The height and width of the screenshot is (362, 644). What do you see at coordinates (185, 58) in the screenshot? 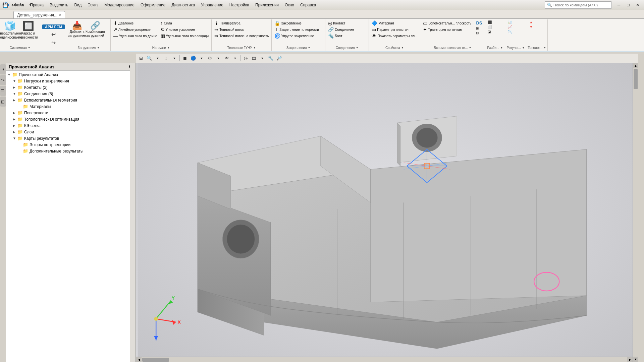
I see `it-cube-btn: ◼` at bounding box center [185, 58].